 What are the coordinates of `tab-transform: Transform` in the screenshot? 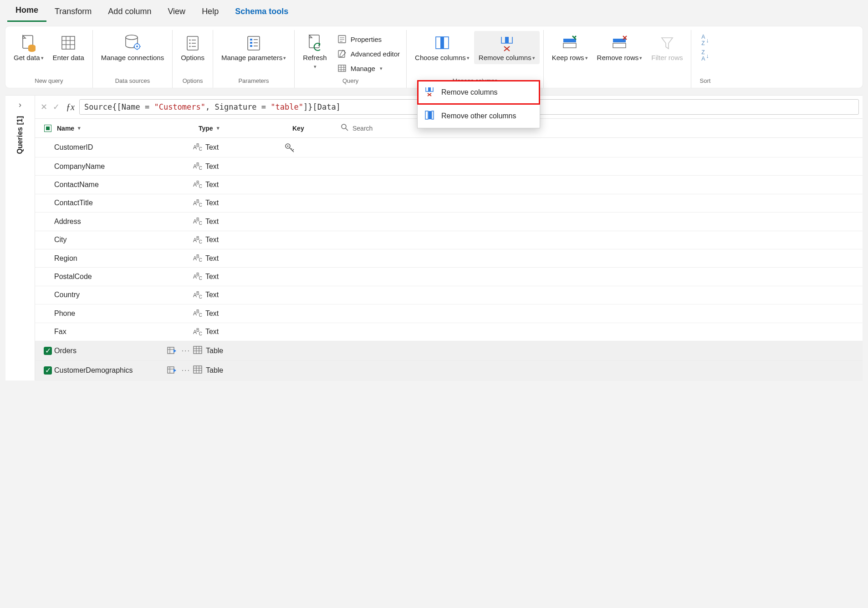 It's located at (73, 12).